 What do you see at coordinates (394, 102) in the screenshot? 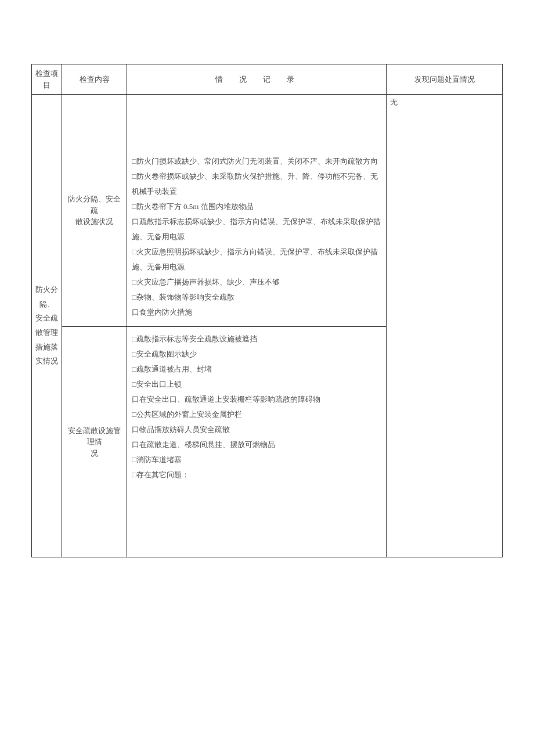
I see `disposition-text: 无` at bounding box center [394, 102].